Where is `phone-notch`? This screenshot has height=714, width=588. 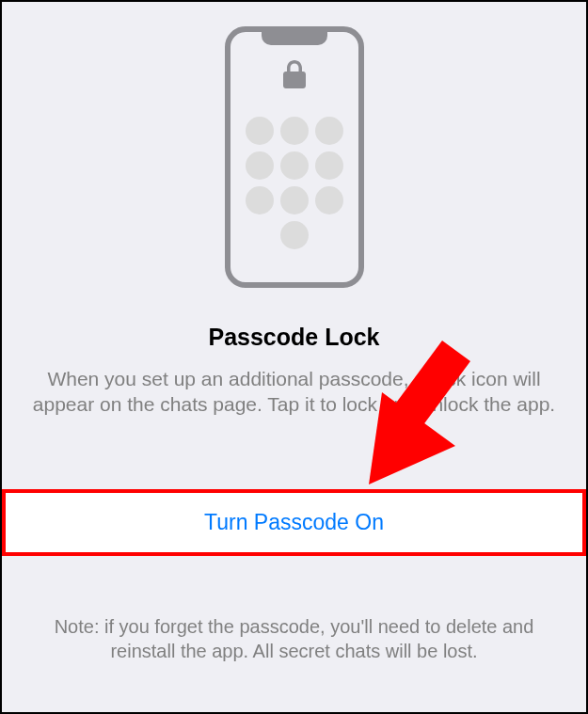 phone-notch is located at coordinates (294, 39).